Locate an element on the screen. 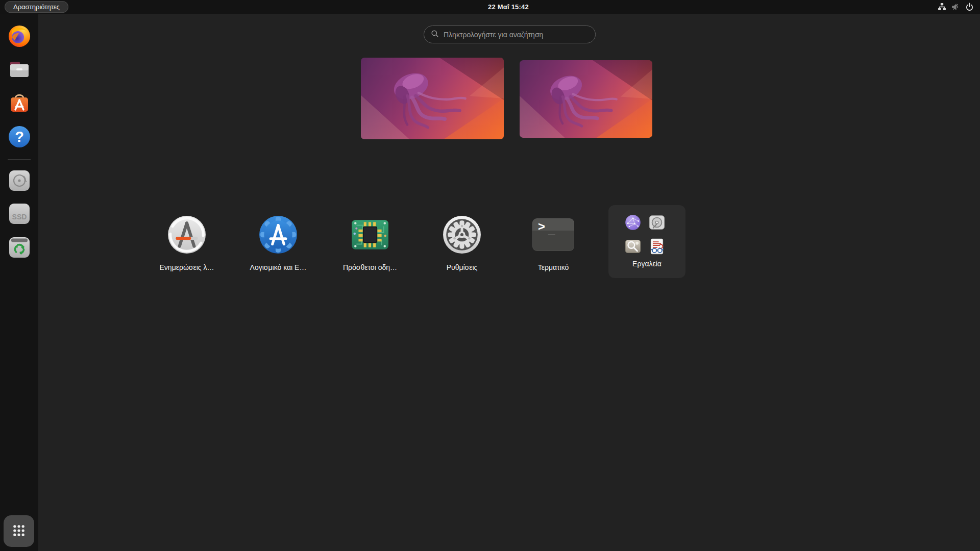 This screenshot has height=551, width=980. search-bar: Πληκτρολογήστε για αναζήτηση is located at coordinates (509, 35).